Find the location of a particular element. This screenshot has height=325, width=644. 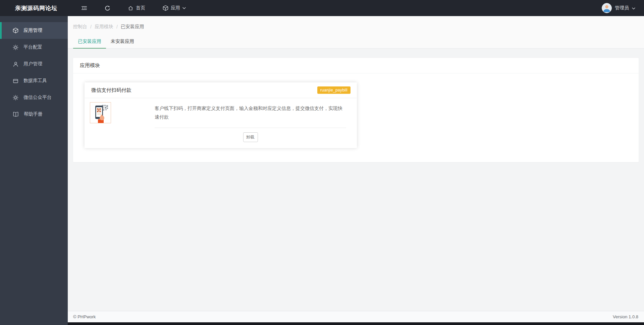

collapse-sidebar-button is located at coordinates (84, 8).